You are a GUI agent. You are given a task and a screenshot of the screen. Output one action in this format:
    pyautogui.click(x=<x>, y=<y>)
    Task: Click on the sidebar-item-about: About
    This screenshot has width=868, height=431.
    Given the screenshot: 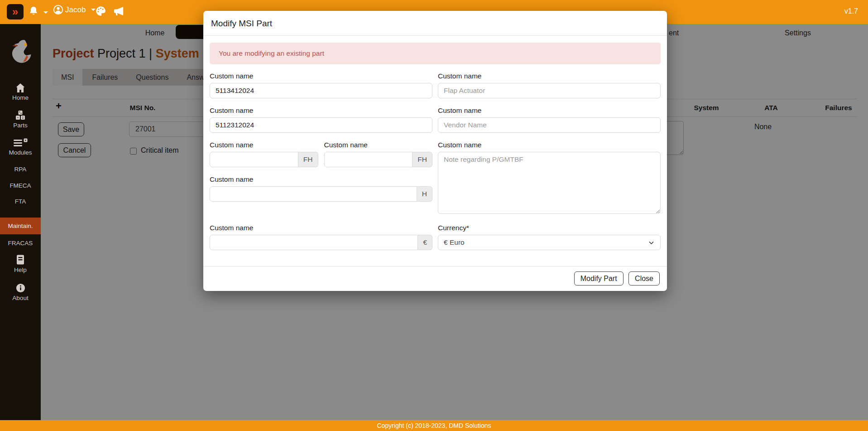 What is the action you would take?
    pyautogui.click(x=20, y=292)
    